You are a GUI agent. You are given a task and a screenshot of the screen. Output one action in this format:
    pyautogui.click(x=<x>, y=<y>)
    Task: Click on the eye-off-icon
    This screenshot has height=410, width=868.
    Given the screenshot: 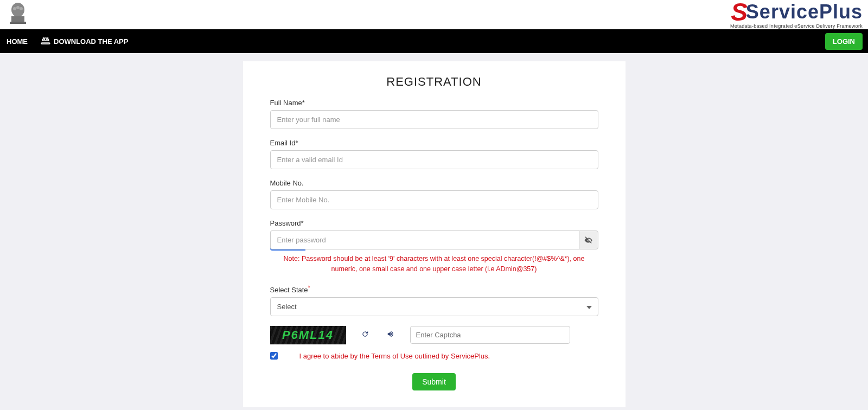 What is the action you would take?
    pyautogui.click(x=589, y=240)
    